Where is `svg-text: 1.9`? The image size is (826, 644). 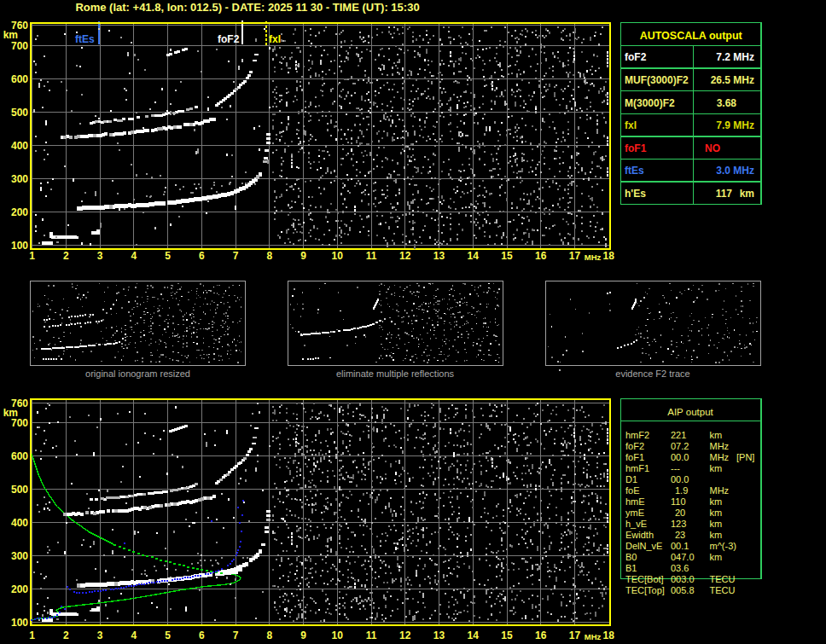
svg-text: 1.9 is located at coordinates (681, 490).